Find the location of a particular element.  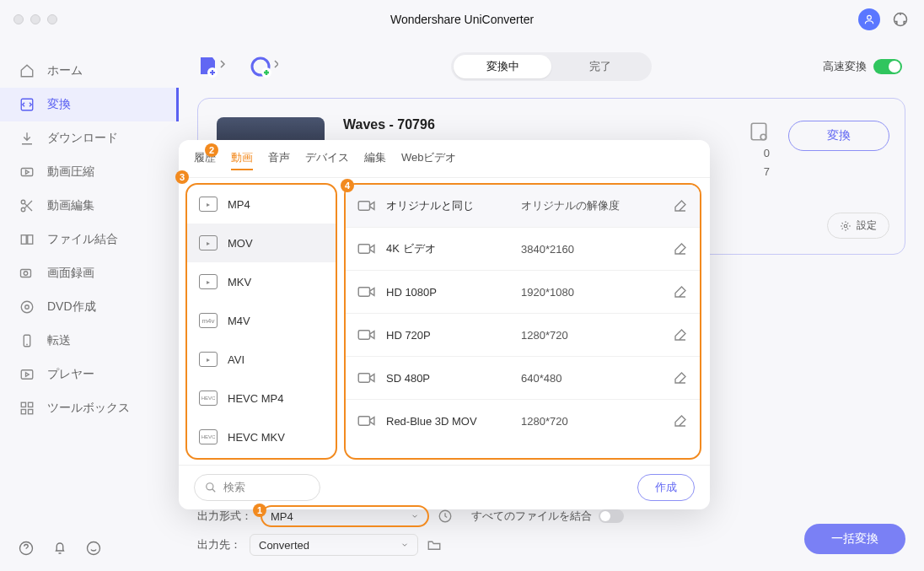

bell-icon is located at coordinates (60, 548).